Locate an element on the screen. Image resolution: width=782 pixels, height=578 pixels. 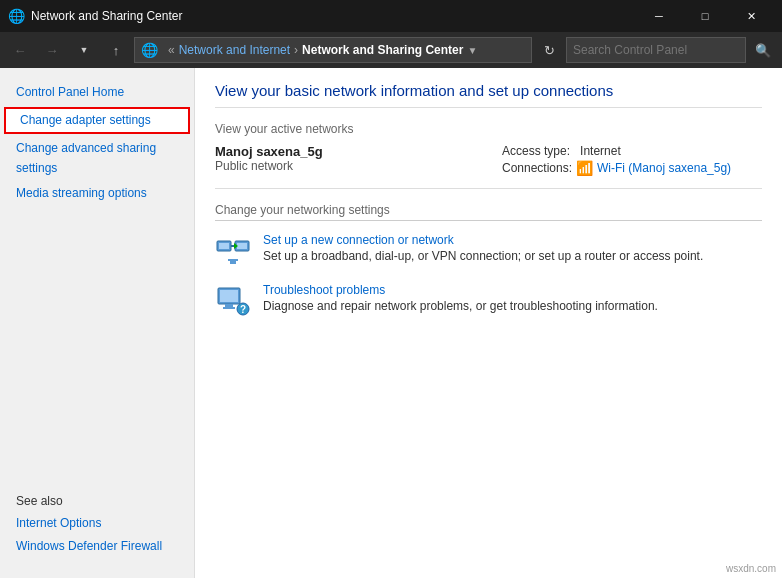
network-type: Public network is located at coordinates (269, 166).